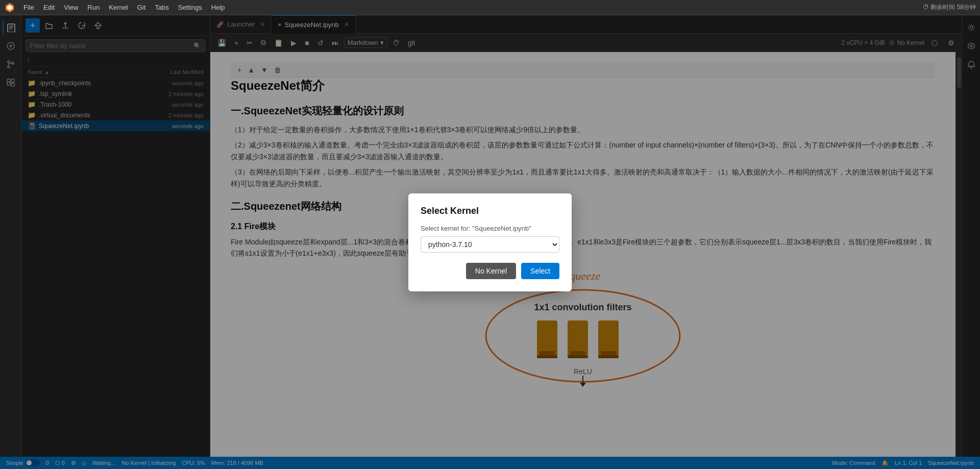 The width and height of the screenshot is (980, 469). I want to click on menu-run: Run, so click(93, 7).